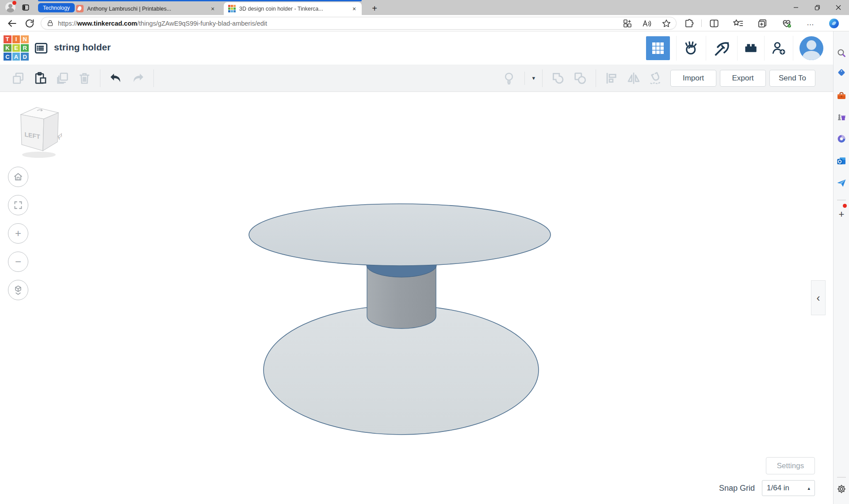 Image resolution: width=849 pixels, height=504 pixels. I want to click on tinkercad-logo: T I N K E R C A D, so click(16, 48).